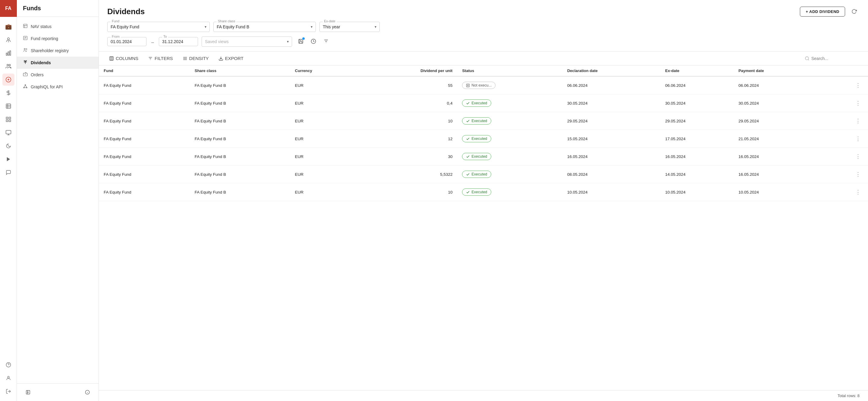 The height and width of the screenshot is (401, 868). What do you see at coordinates (88, 392) in the screenshot?
I see `sidebar-info-btn` at bounding box center [88, 392].